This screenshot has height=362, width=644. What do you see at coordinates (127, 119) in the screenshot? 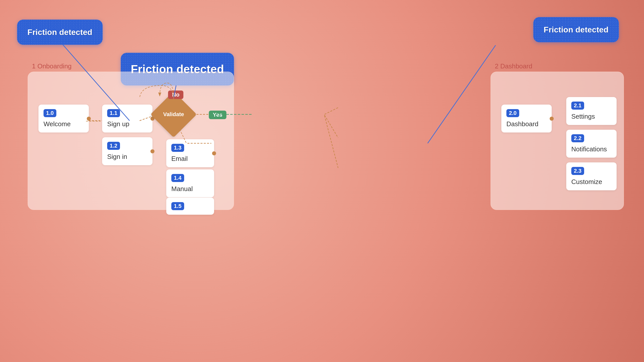
I see `node-1-1: 1.1 Sign up` at bounding box center [127, 119].